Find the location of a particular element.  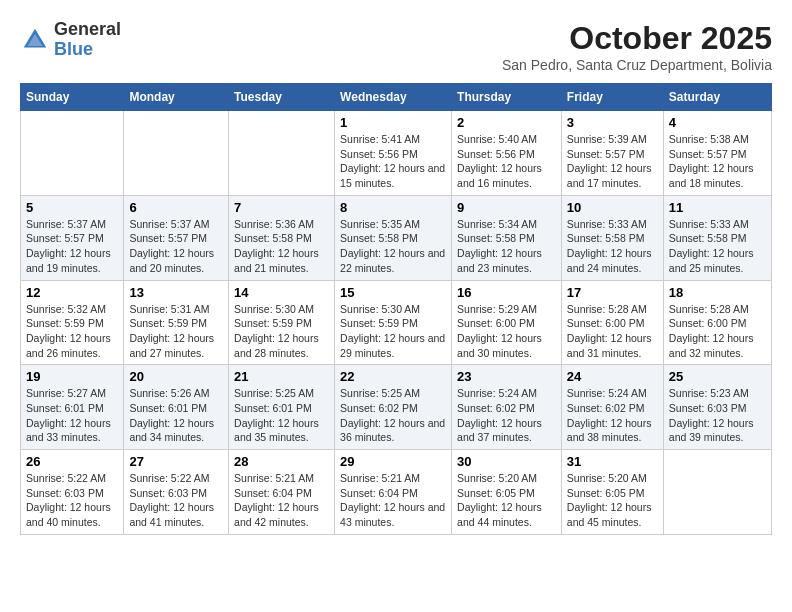

calendar-header-row: SundayMondayTuesdayWednesdayThursdayFrid… is located at coordinates (396, 98).